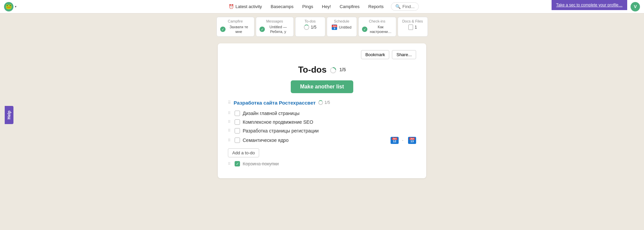 The width and height of the screenshot is (644, 230). Describe the element at coordinates (230, 164) in the screenshot. I see `todo-drag-handle-completed: ⠿` at that location.